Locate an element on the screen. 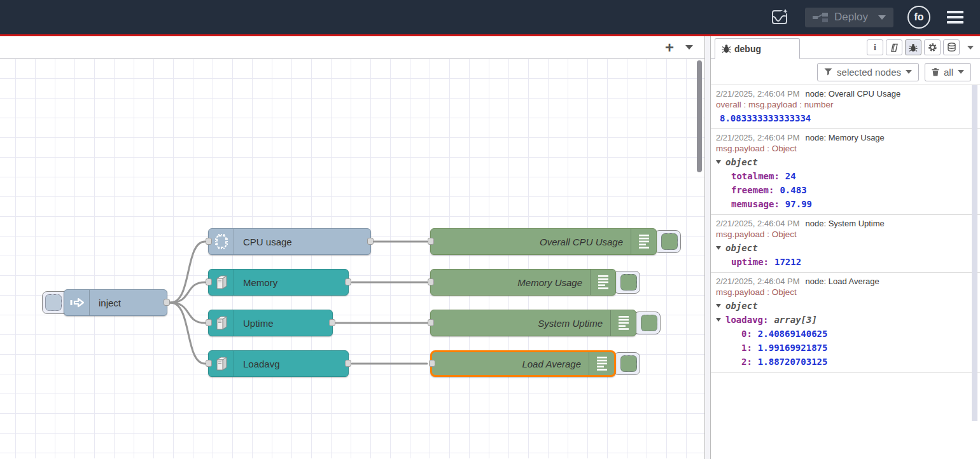 Image resolution: width=980 pixels, height=459 pixels. flow-node-debug-load-average: Load Average is located at coordinates (523, 364).